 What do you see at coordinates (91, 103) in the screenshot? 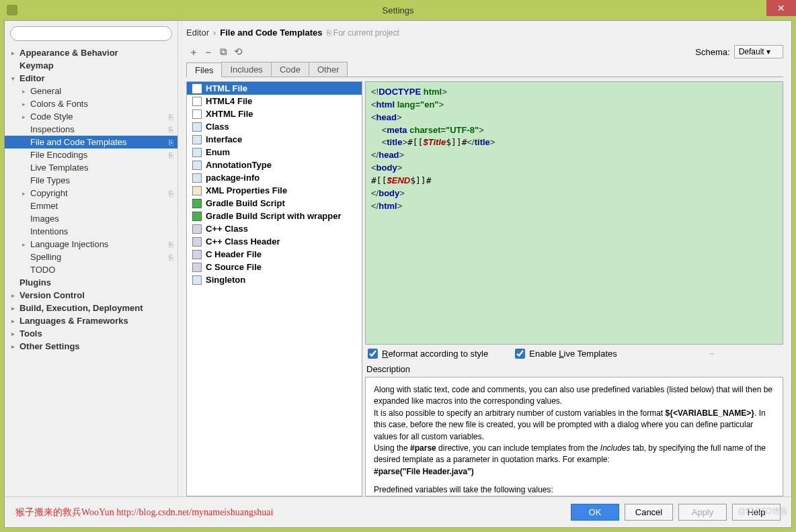
I see `tree-item: ▸Colors & Fonts` at bounding box center [91, 103].